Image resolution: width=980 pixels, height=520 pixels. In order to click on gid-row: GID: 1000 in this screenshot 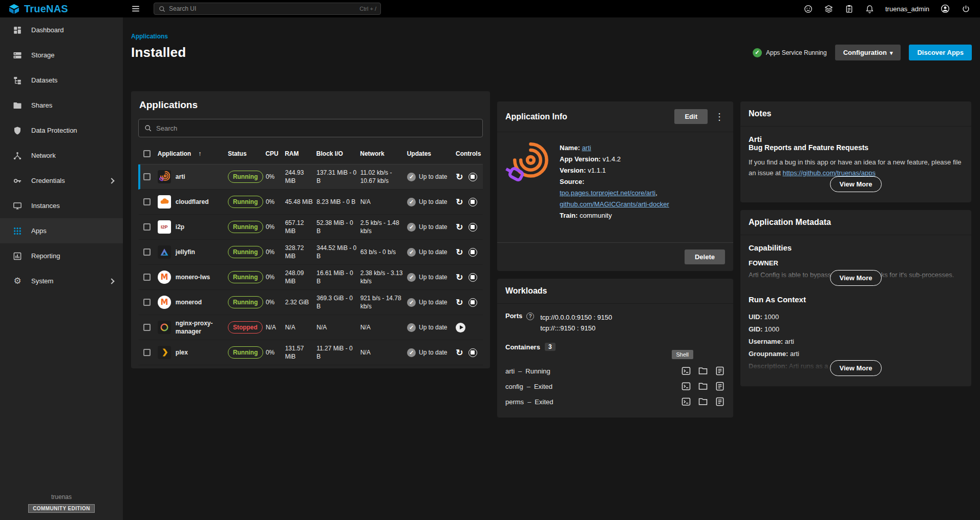, I will do `click(856, 329)`.